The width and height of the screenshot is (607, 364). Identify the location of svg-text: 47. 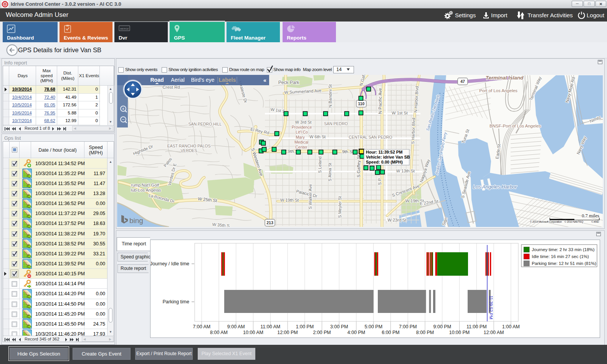
(463, 81).